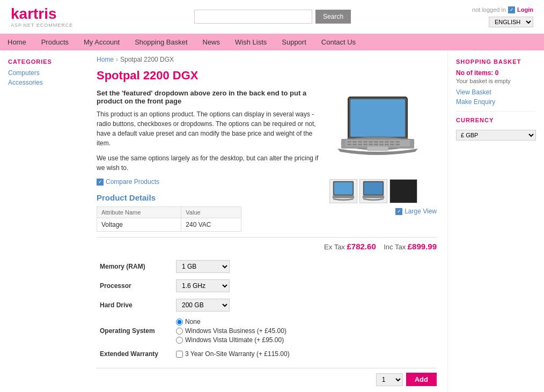  Describe the element at coordinates (100, 182) in the screenshot. I see `compare-check-icon` at that location.